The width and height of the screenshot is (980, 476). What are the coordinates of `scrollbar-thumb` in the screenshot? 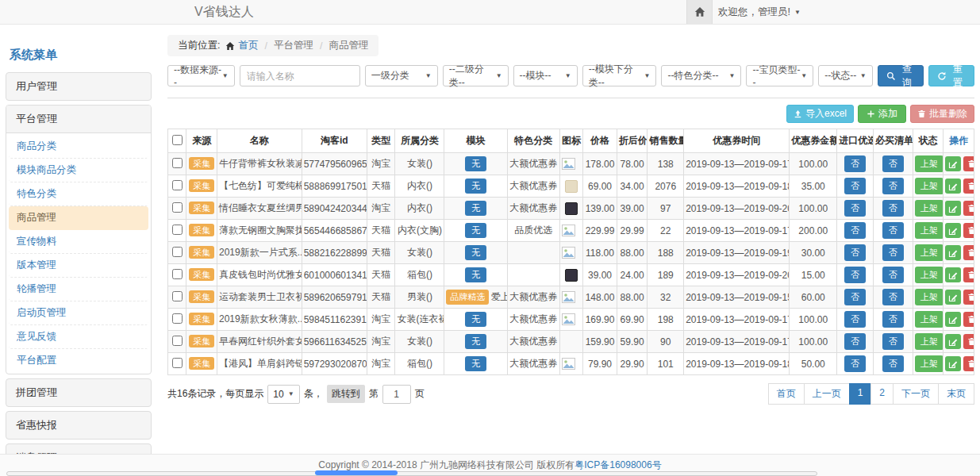 It's located at (356, 473).